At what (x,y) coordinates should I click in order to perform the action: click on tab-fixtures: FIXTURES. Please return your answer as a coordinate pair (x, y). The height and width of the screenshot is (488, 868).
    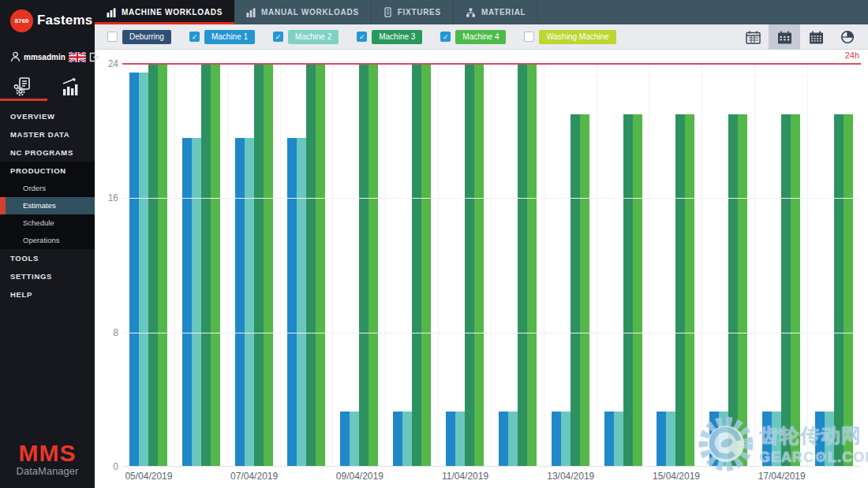
    Looking at the image, I should click on (413, 13).